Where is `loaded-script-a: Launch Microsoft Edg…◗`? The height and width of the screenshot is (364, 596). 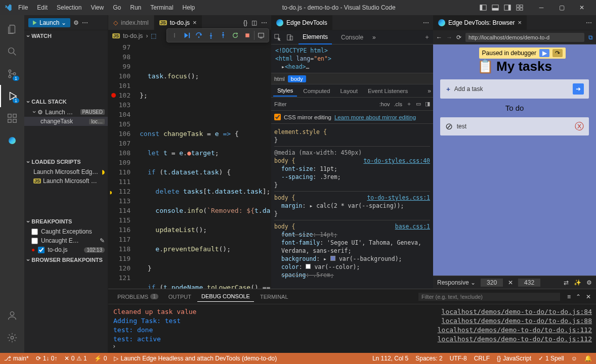
loaded-script-a: Launch Microsoft Edg…◗ is located at coordinates (66, 172).